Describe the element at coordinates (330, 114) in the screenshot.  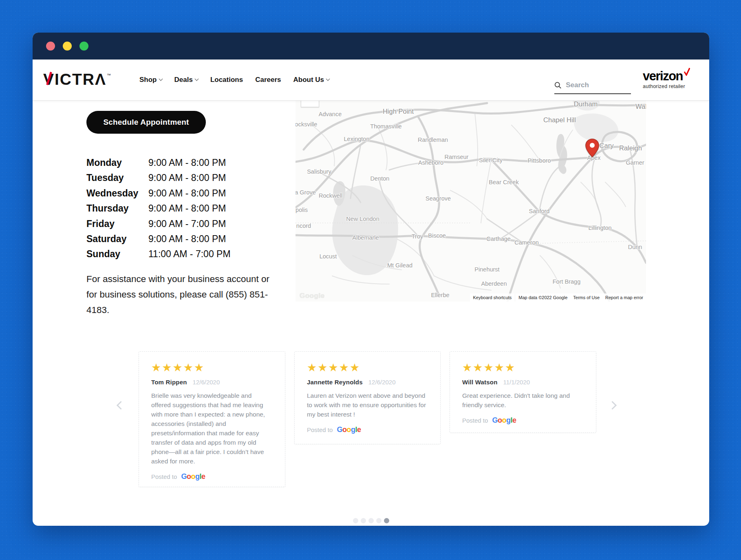
I see `map-label: Advance` at that location.